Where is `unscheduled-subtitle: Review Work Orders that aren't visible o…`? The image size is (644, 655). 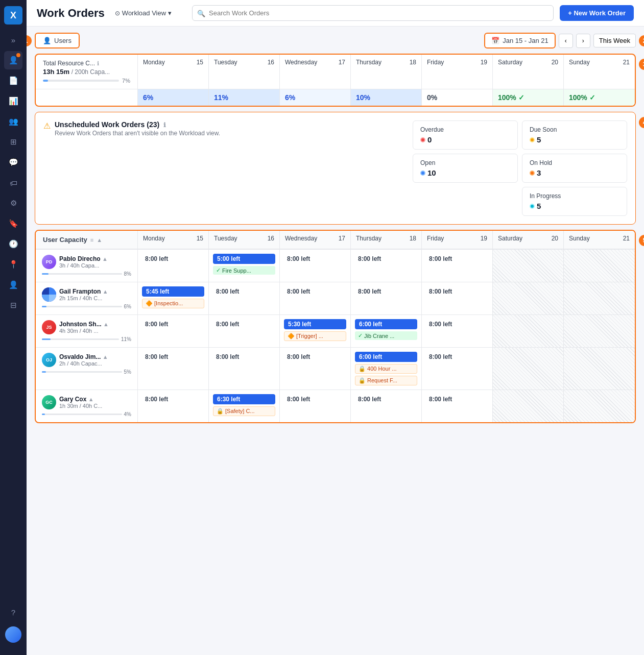
unscheduled-subtitle: Review Work Orders that aren't visible o… is located at coordinates (137, 133).